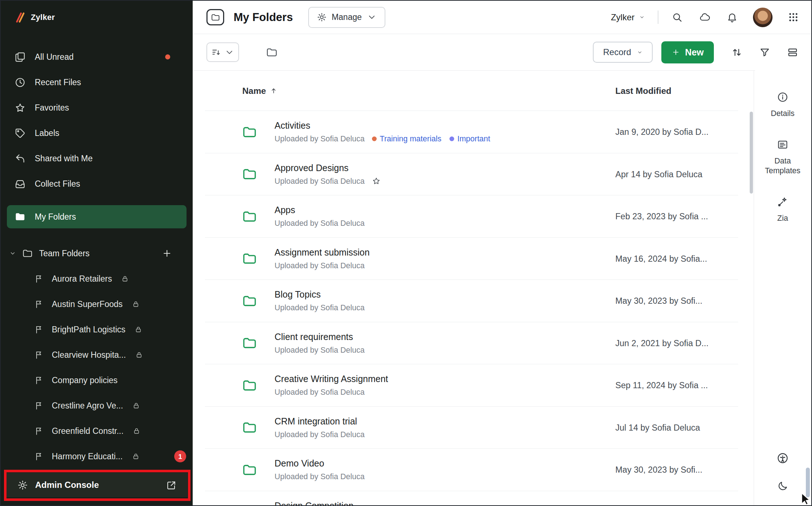  What do you see at coordinates (13, 253) in the screenshot?
I see `chevron-down-icon` at bounding box center [13, 253].